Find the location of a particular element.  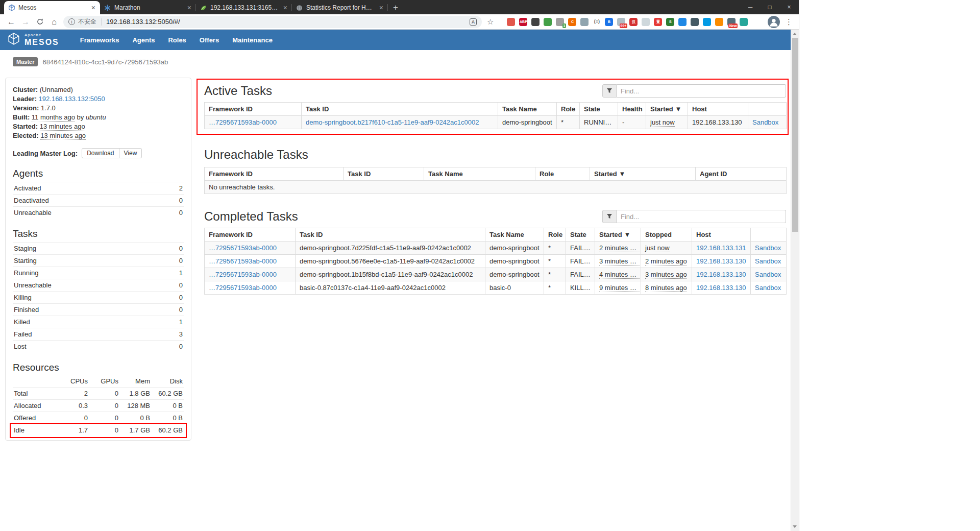

url-text: 192.168.133.132:5050/#/ is located at coordinates (288, 21).